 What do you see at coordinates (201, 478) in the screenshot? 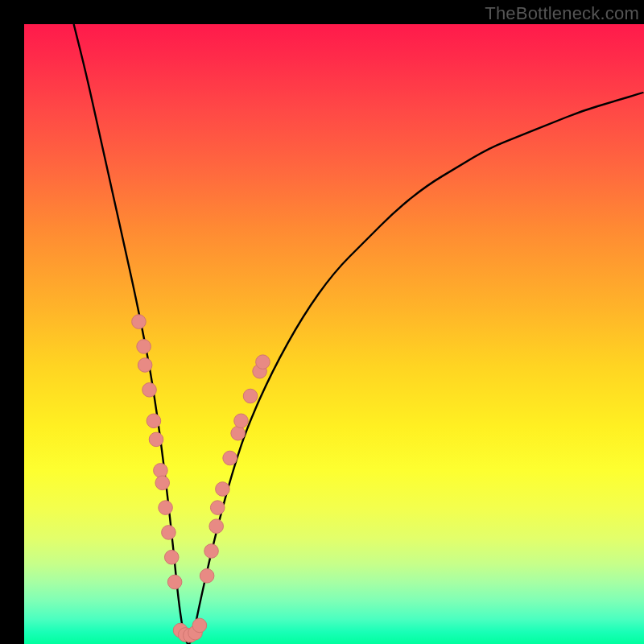
I see `data-markers` at bounding box center [201, 478].